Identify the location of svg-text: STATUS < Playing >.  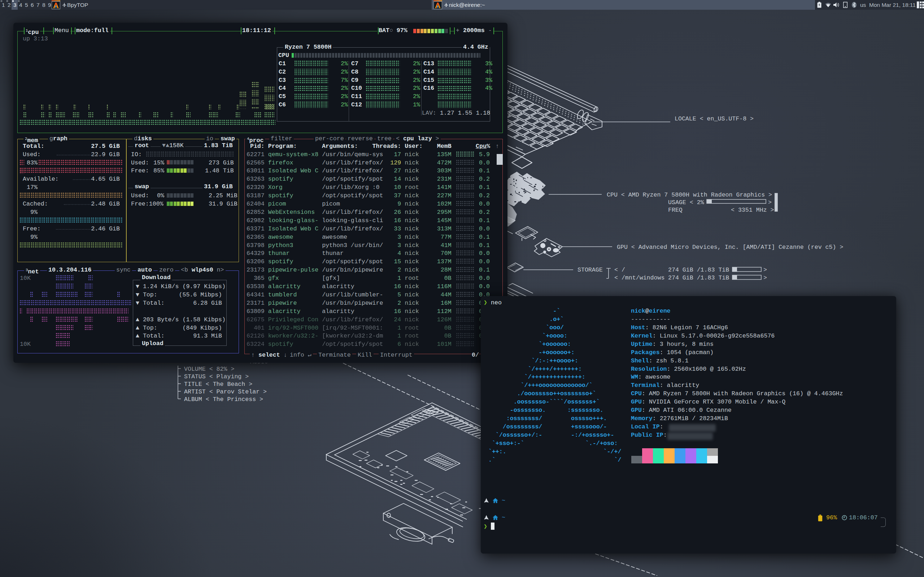
(216, 377).